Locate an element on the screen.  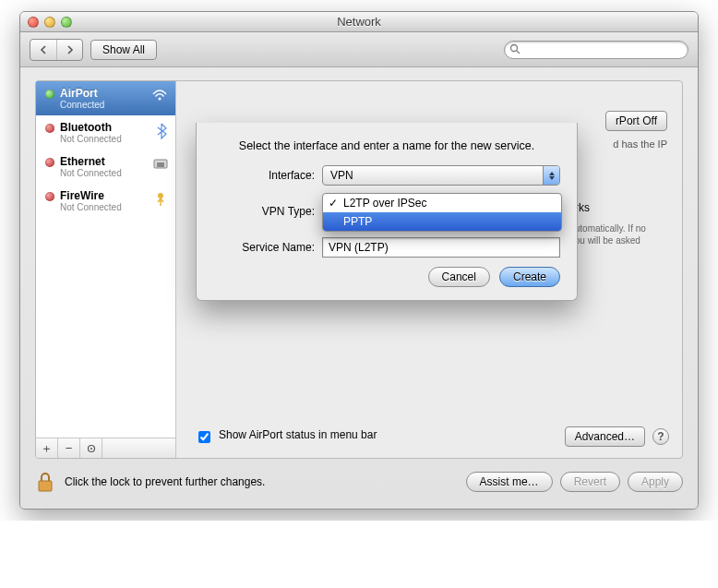
service-name: FireWire is located at coordinates (90, 196).